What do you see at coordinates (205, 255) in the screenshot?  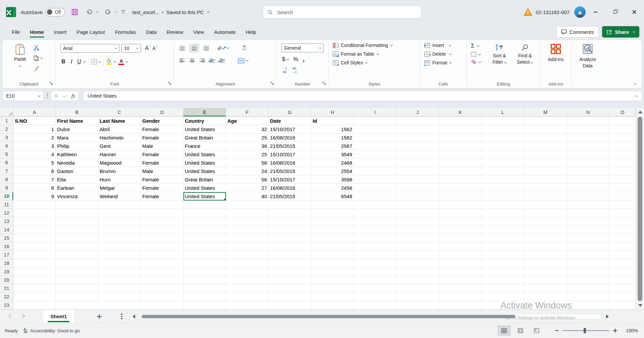 I see `cell-E17` at bounding box center [205, 255].